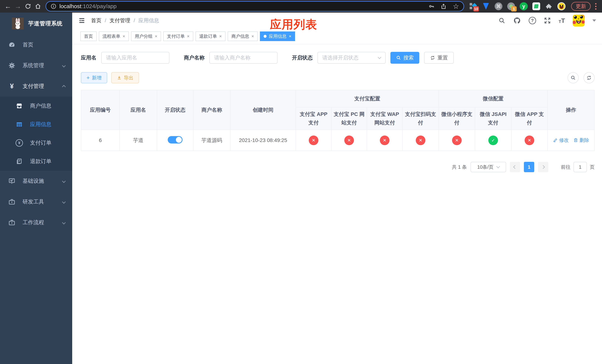 The height and width of the screenshot is (364, 602). What do you see at coordinates (12, 45) in the screenshot?
I see `dashboard-icon` at bounding box center [12, 45].